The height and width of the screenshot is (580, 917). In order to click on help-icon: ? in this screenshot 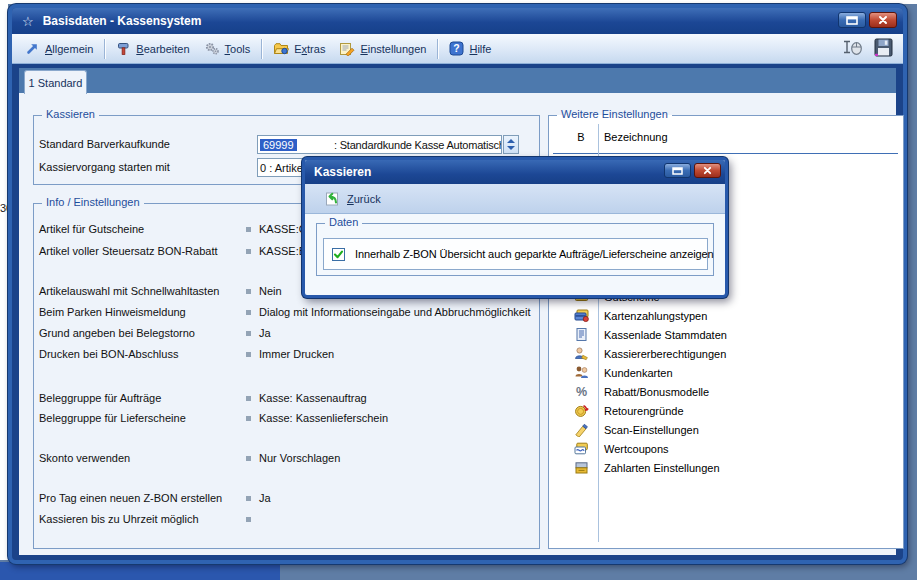, I will do `click(456, 48)`.